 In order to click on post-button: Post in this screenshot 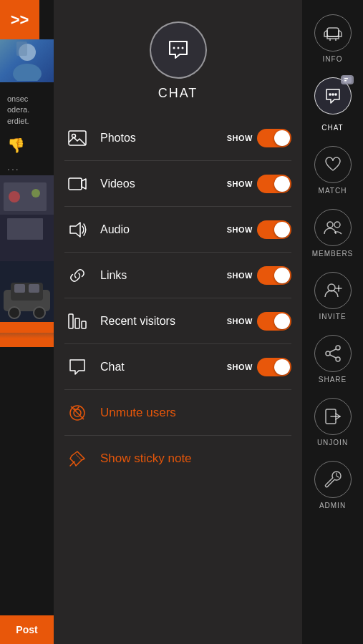, I will do `click(27, 630)`.